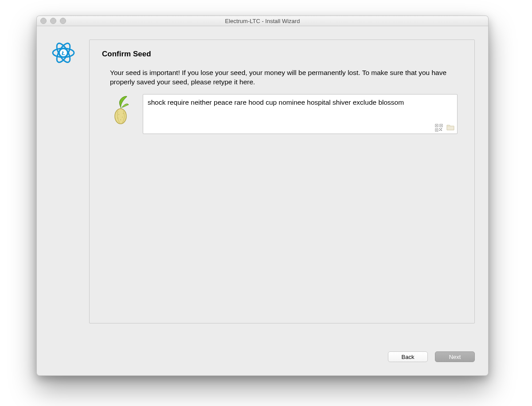  Describe the element at coordinates (300, 114) in the screenshot. I see `seed-input: shock require neither peace rare hood cu…` at that location.